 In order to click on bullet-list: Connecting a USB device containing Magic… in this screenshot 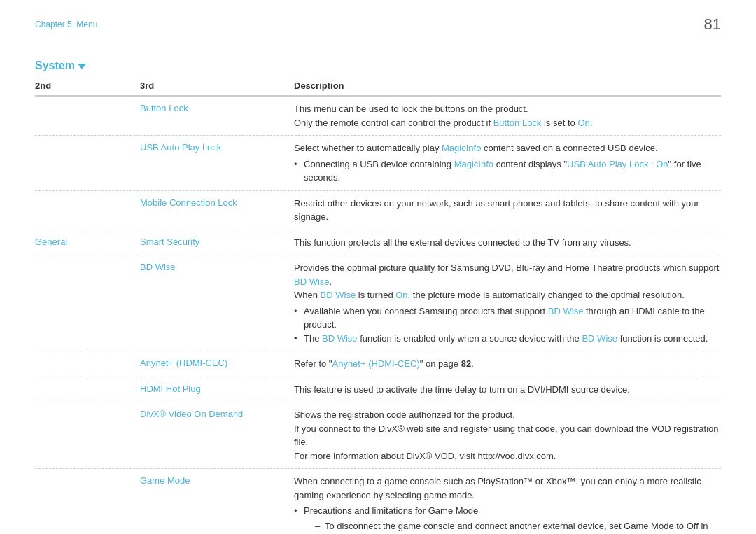, I will do `click(507, 171)`.